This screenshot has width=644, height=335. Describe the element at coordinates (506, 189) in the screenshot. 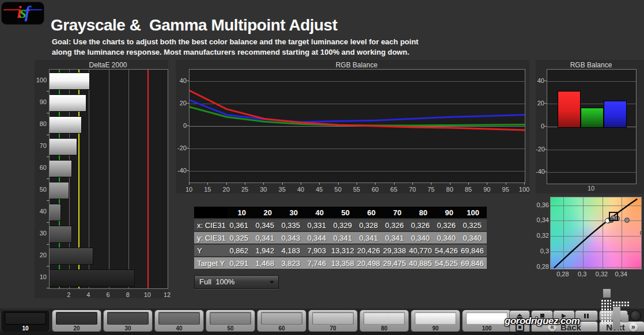

I see `x-tick-label: 95` at that location.